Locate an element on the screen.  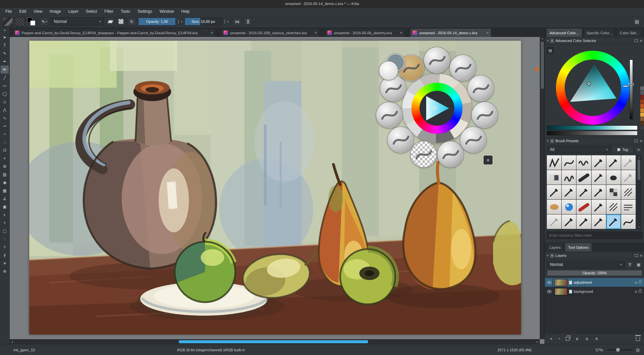
brush-editor-button: ✎▾ is located at coordinates (44, 22).